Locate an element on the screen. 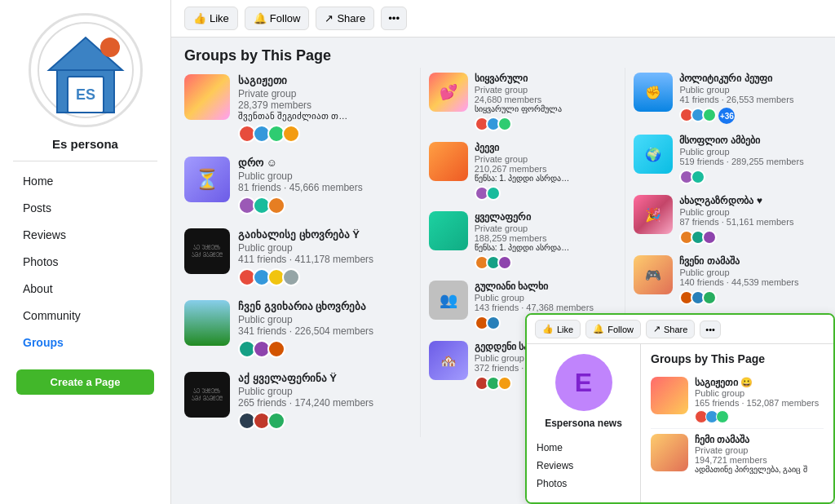 The image size is (835, 504). group-item: საგიჟეთი Private group 28,379 members შვ… is located at coordinates (297, 109).